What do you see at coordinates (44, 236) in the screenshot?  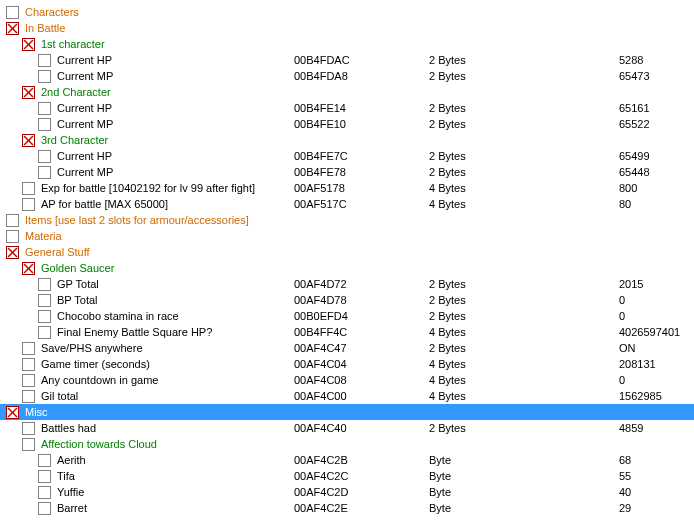 I see `row-description: Materia` at bounding box center [44, 236].